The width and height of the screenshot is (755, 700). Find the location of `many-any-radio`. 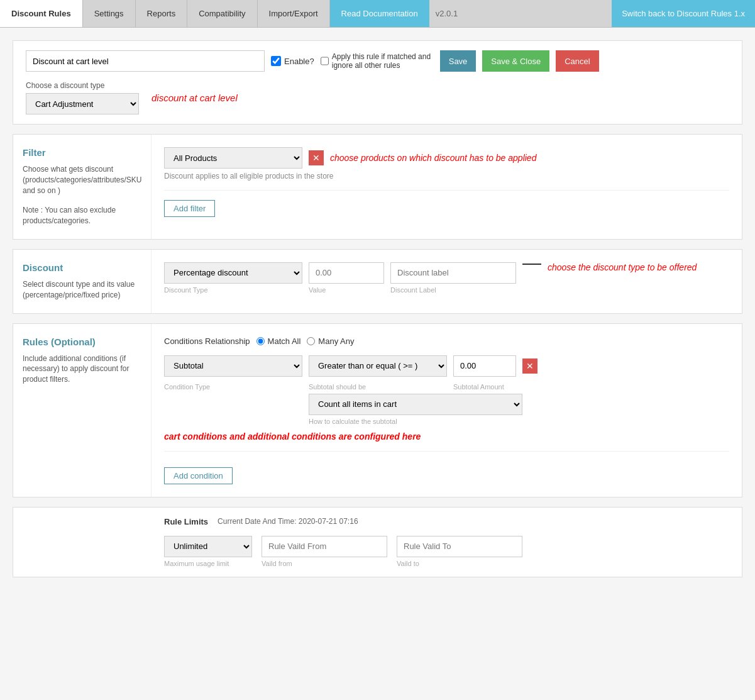

many-any-radio is located at coordinates (311, 341).